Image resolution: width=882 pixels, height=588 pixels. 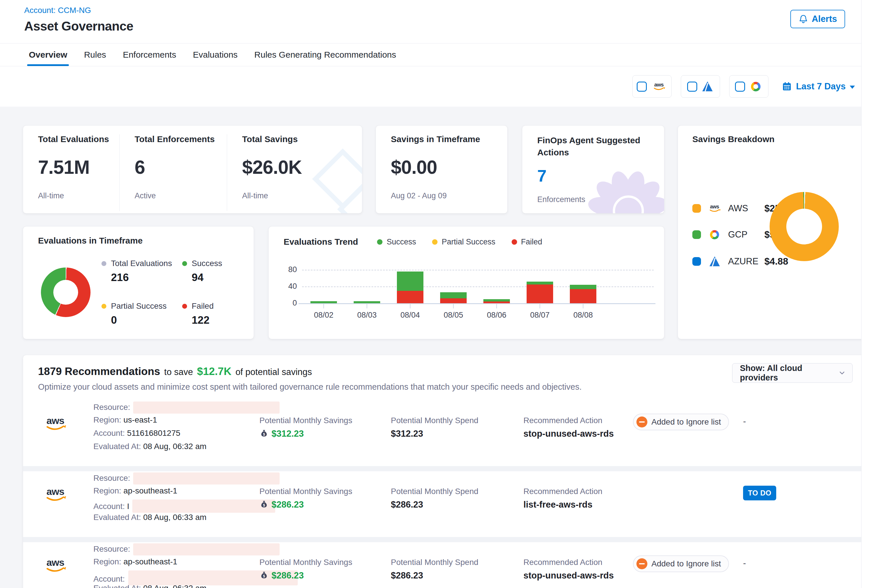 What do you see at coordinates (325, 55) in the screenshot?
I see `tab-rules-generating-recommendations: Rules Generating Recommendations` at bounding box center [325, 55].